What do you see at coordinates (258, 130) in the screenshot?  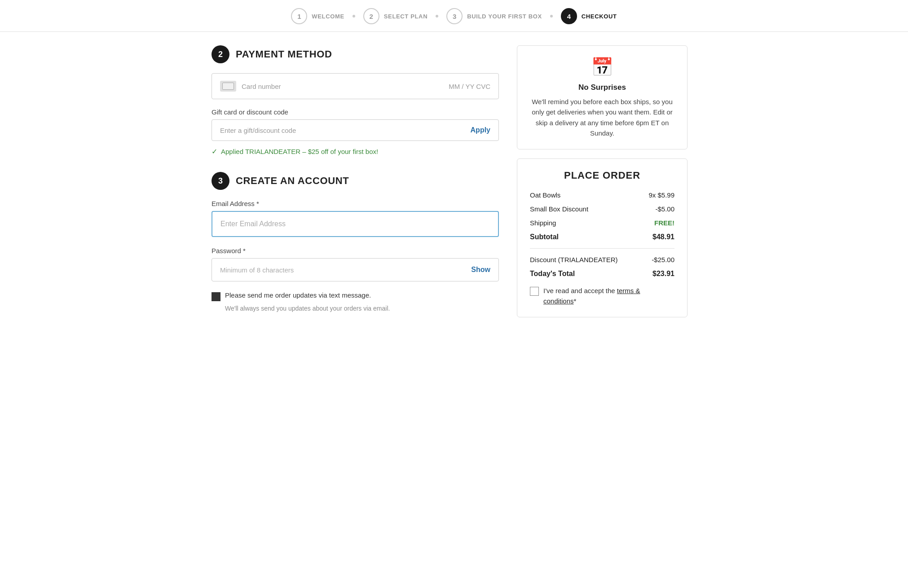 I see `gift-input-placeholder: Enter a gift/discount code` at bounding box center [258, 130].